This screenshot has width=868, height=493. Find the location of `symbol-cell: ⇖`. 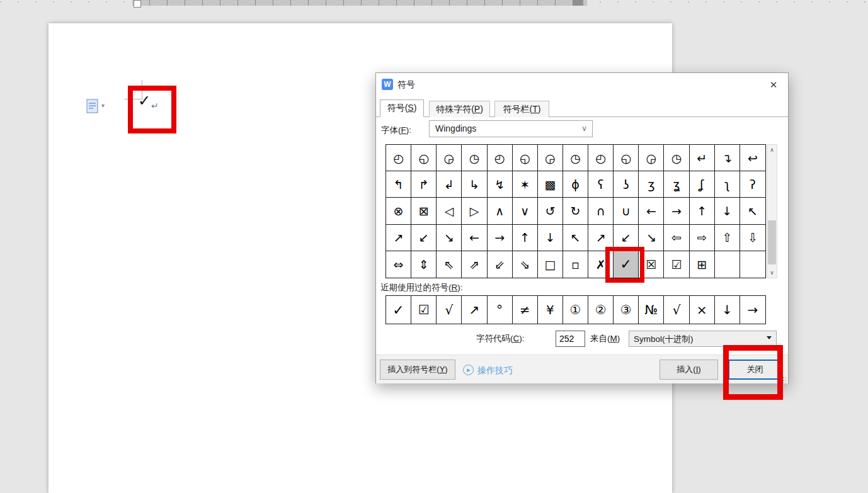

symbol-cell: ⇖ is located at coordinates (449, 264).